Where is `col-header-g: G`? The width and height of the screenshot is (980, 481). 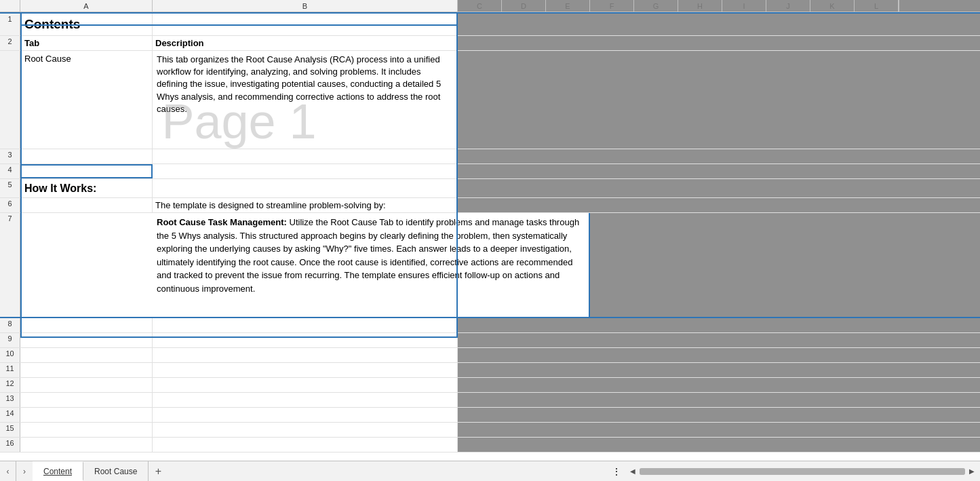 col-header-g: G is located at coordinates (656, 5).